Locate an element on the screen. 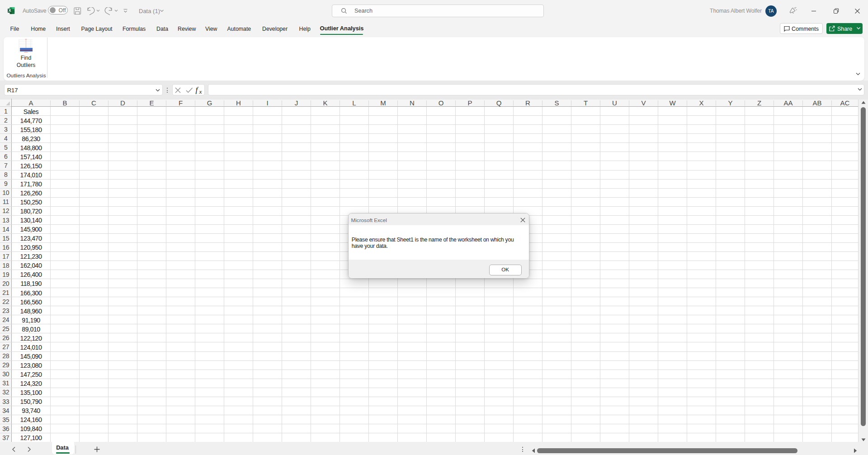 The width and height of the screenshot is (868, 455). svg-text: x is located at coordinates (201, 91).